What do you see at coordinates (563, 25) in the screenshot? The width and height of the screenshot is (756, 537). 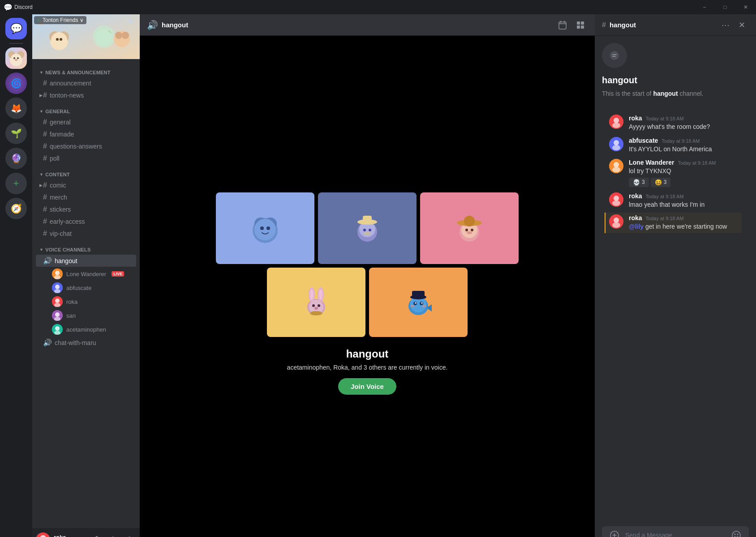 I see `calendar-button` at bounding box center [563, 25].